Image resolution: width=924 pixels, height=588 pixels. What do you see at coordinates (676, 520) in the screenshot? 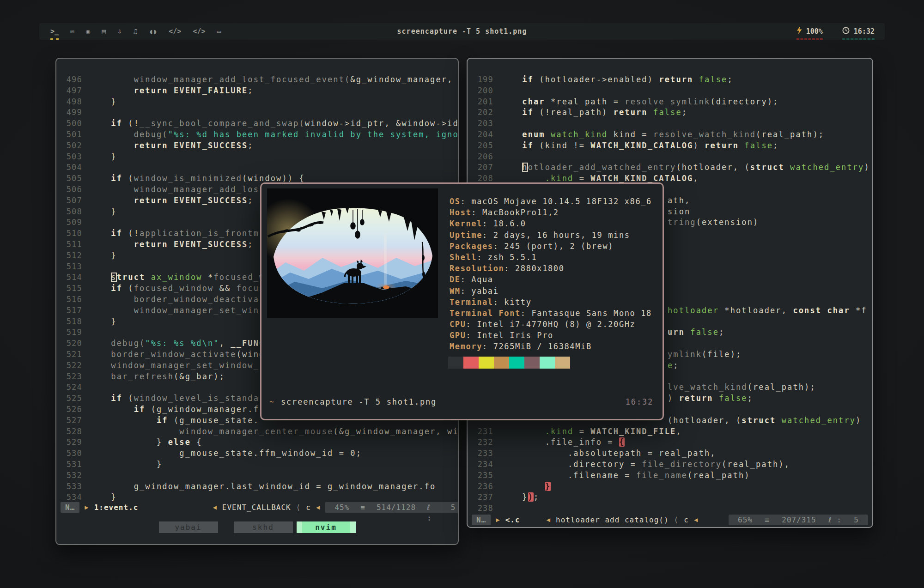
I see `angle-icon: ⟨` at bounding box center [676, 520].